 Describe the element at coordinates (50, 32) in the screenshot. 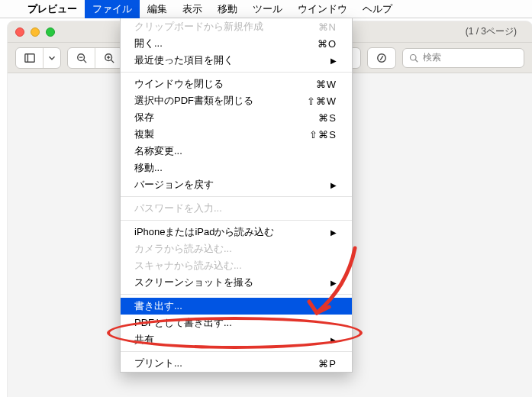

I see `maximize-icon` at that location.